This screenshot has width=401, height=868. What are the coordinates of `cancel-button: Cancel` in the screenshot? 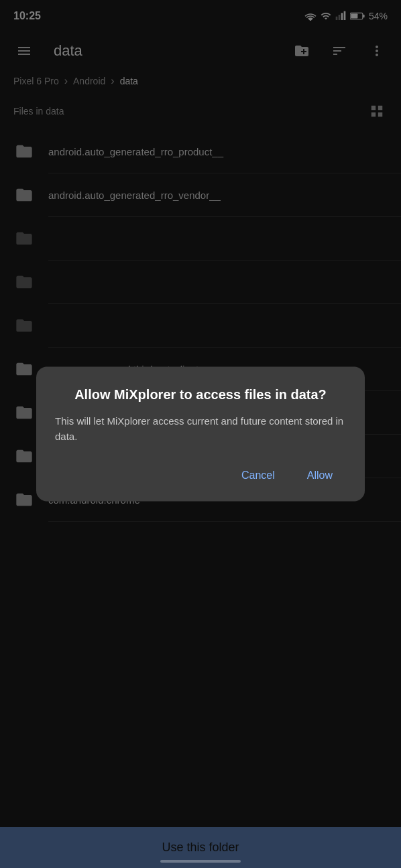 It's located at (258, 476).